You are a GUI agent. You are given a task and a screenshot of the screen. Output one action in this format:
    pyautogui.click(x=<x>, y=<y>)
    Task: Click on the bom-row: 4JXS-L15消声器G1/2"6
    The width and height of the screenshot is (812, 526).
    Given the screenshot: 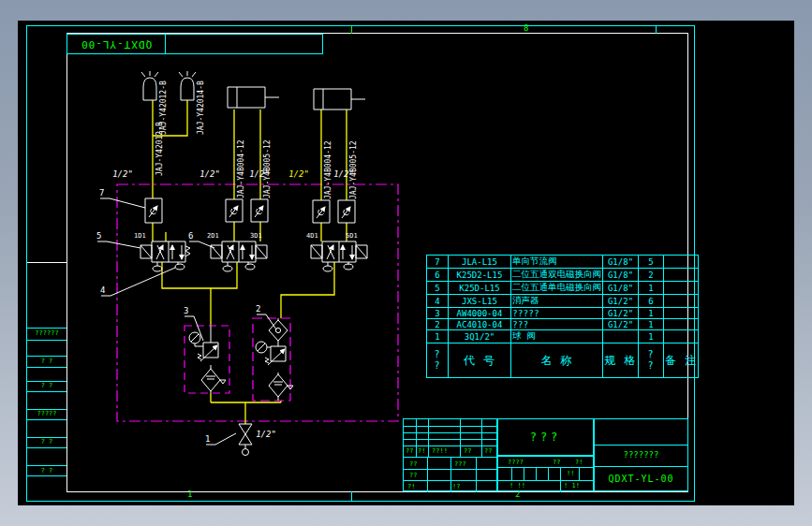 What is the action you would take?
    pyautogui.click(x=563, y=301)
    